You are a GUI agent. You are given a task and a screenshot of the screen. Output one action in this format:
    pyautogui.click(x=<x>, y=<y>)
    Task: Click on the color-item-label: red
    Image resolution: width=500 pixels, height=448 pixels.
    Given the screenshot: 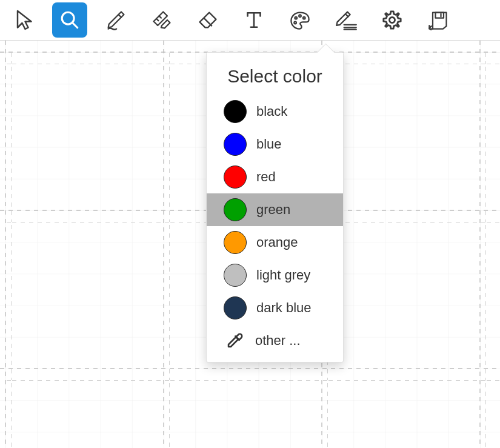 What is the action you would take?
    pyautogui.click(x=266, y=177)
    